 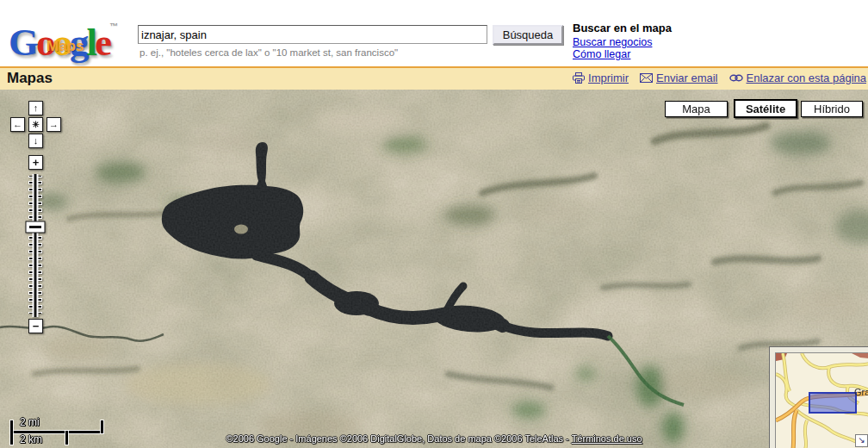 I want to click on map-view-button: Mapa, so click(x=696, y=109).